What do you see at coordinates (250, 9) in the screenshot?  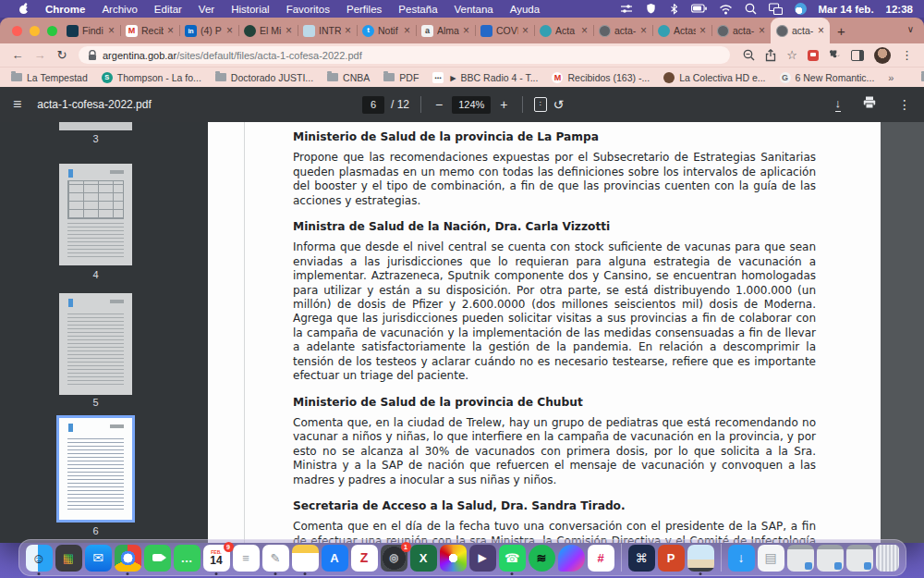 I see `menu-historial: Historial` at bounding box center [250, 9].